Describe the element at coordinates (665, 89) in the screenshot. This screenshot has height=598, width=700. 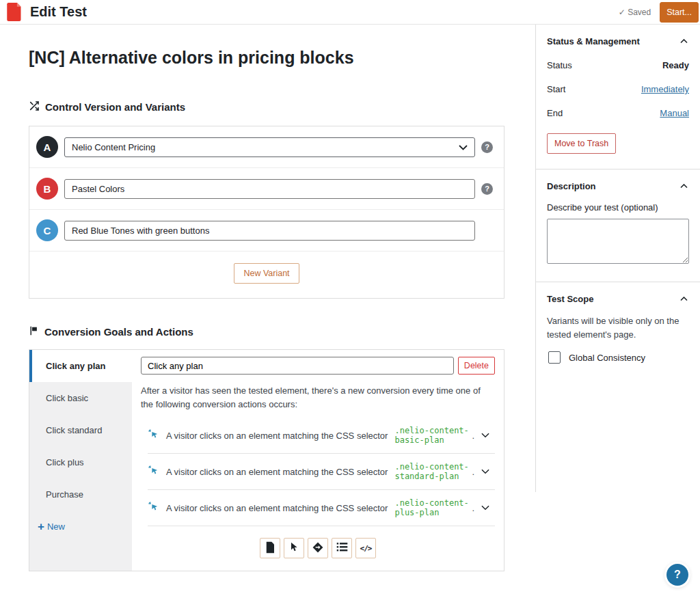
I see `start-setting-link: Immediately` at that location.